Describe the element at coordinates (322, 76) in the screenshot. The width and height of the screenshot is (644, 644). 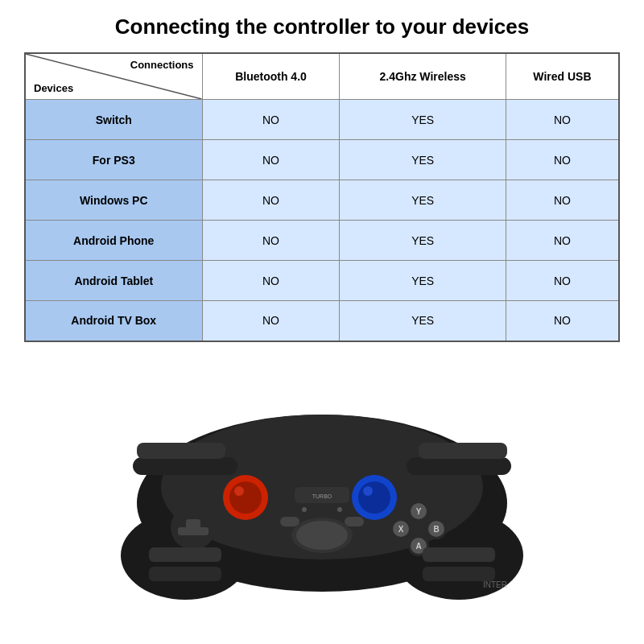
I see `table-header-row: Connections Devices Bluetooth 4.0 2.4Ghz…` at that location.